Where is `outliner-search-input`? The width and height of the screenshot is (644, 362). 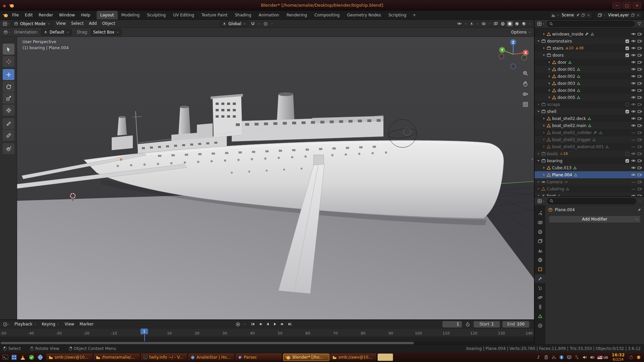
outliner-search-input is located at coordinates (591, 24).